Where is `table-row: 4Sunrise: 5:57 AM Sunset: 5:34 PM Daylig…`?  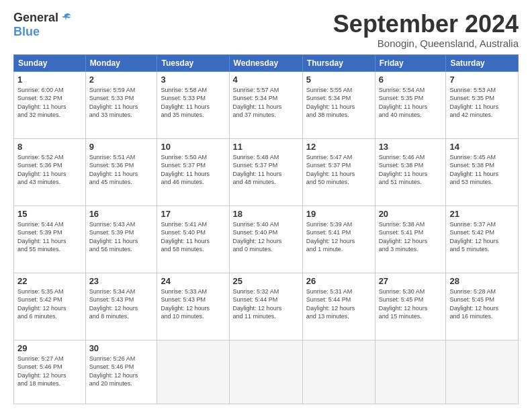
table-row: 4Sunrise: 5:57 AM Sunset: 5:34 PM Daylig… is located at coordinates (266, 105).